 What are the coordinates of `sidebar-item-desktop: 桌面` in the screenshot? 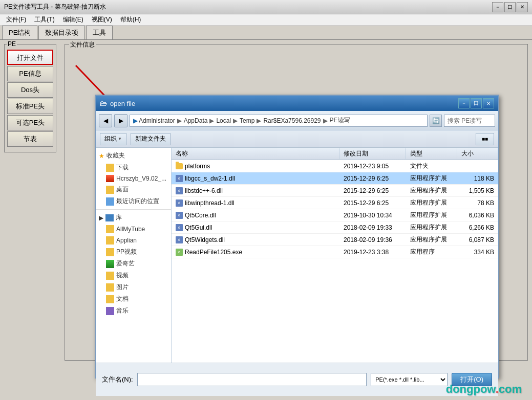 It's located at (133, 189).